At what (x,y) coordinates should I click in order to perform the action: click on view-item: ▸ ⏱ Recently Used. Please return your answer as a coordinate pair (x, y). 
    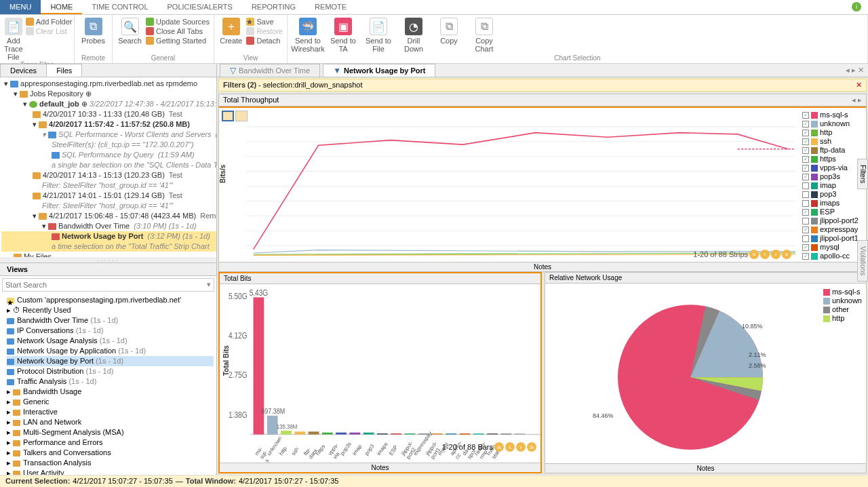
    Looking at the image, I should click on (110, 311).